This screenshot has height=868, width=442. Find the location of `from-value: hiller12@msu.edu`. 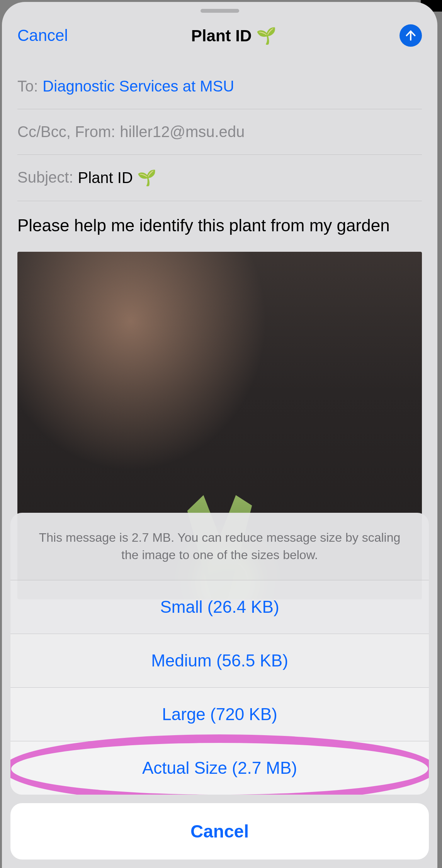

from-value: hiller12@msu.edu is located at coordinates (182, 132).